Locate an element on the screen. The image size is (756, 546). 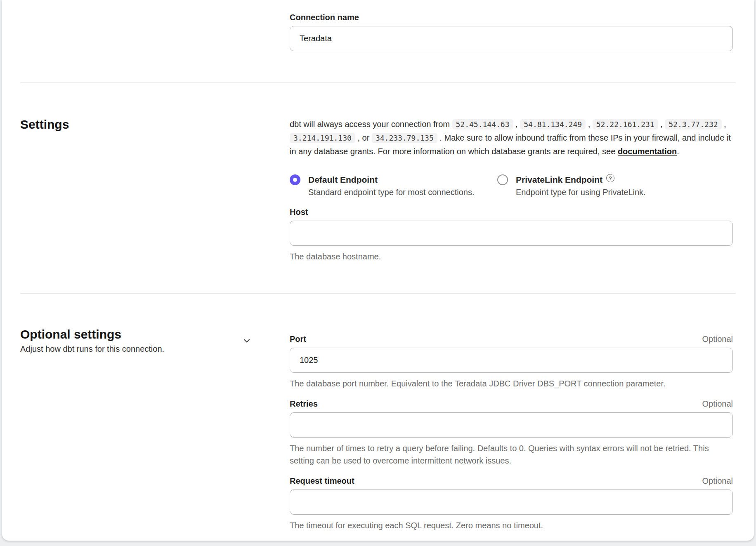
settings-intro-text: dbt will always access your connection f… is located at coordinates (511, 138).